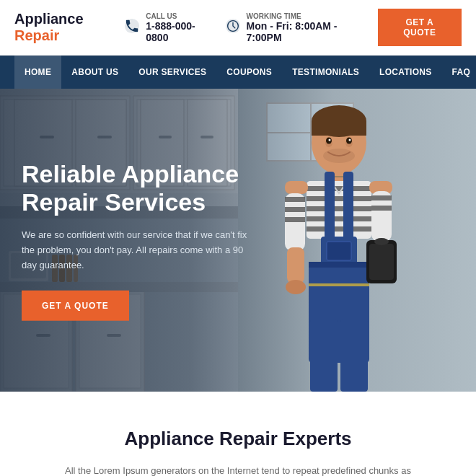  Describe the element at coordinates (95, 72) in the screenshot. I see `nav-about: ABOUT US` at that location.